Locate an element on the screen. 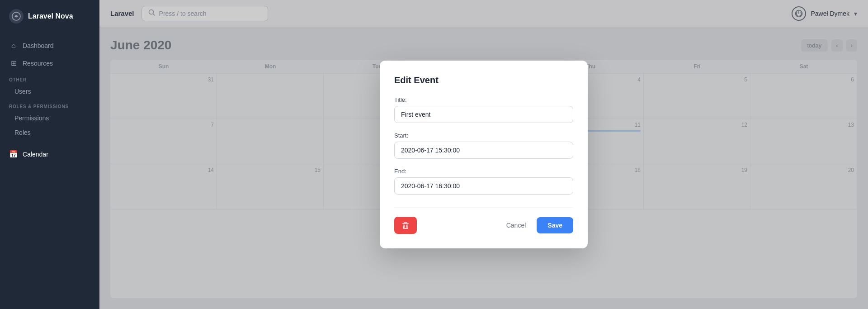 The image size is (868, 309). sidebar-item-label: Resources is located at coordinates (38, 63).